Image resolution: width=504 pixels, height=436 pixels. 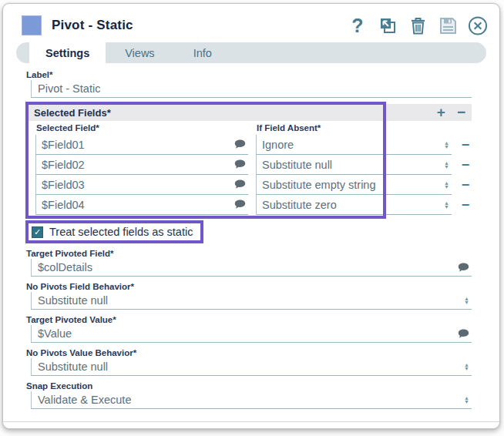 What do you see at coordinates (388, 25) in the screenshot?
I see `open-in-new-button` at bounding box center [388, 25].